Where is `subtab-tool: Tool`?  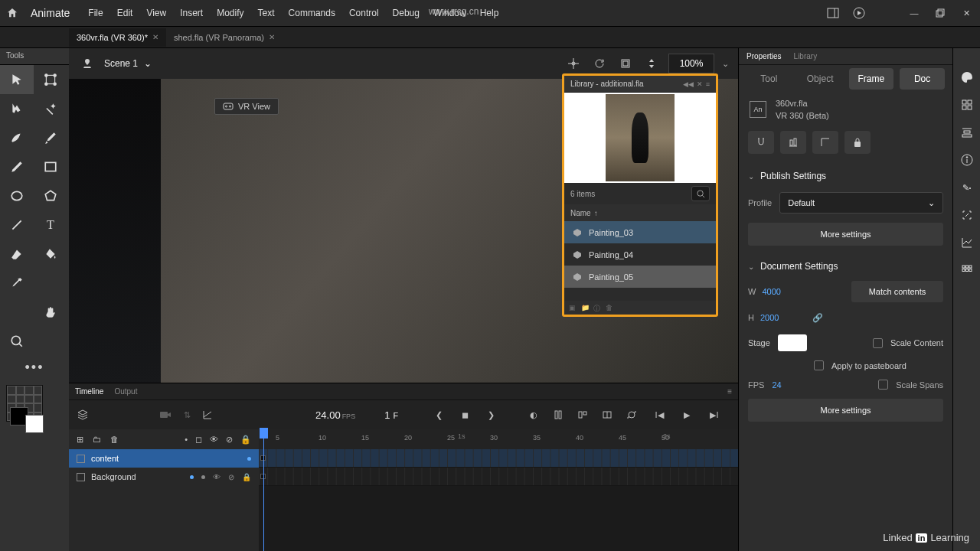 subtab-tool: Tool is located at coordinates (769, 79).